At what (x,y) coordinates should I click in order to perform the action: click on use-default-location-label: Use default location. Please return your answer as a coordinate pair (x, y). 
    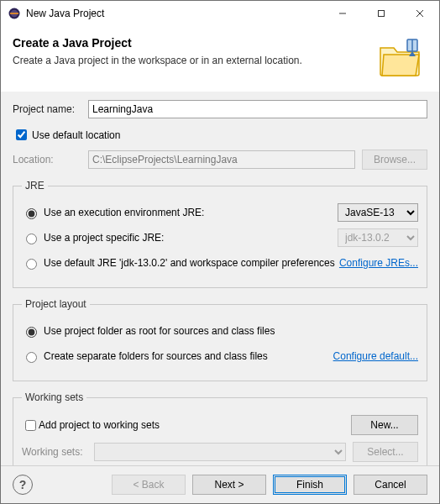
    Looking at the image, I should click on (76, 135).